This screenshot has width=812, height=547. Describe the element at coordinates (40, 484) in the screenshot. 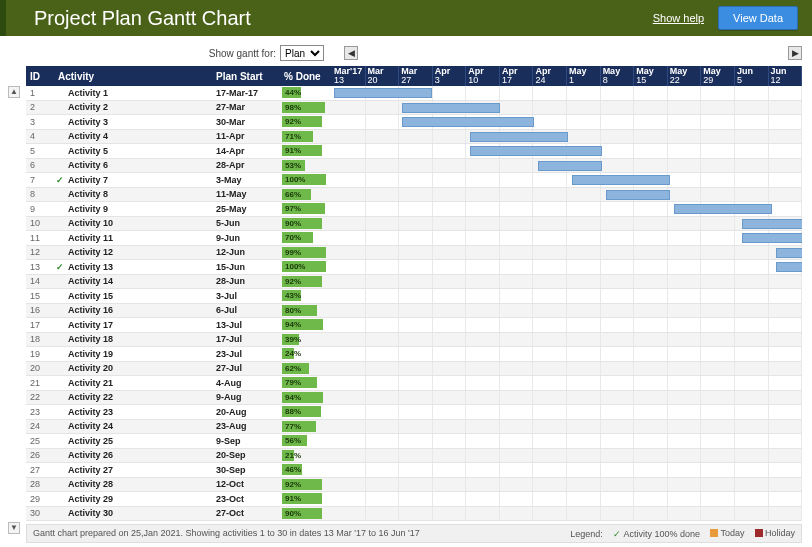

I see `cell-id: 28` at that location.